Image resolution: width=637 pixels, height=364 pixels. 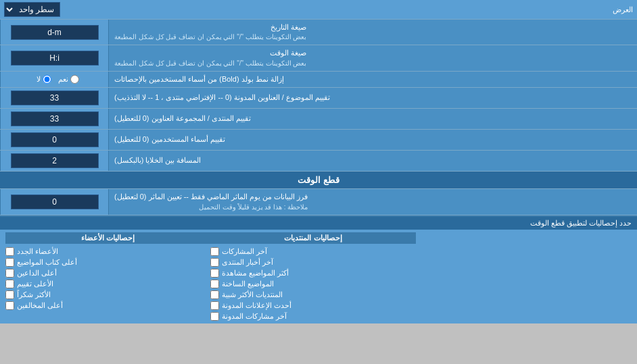 I want to click on time-cut-label: فرز البيانات من يوم الماثر الماضي فقط --…, so click(x=373, y=201).